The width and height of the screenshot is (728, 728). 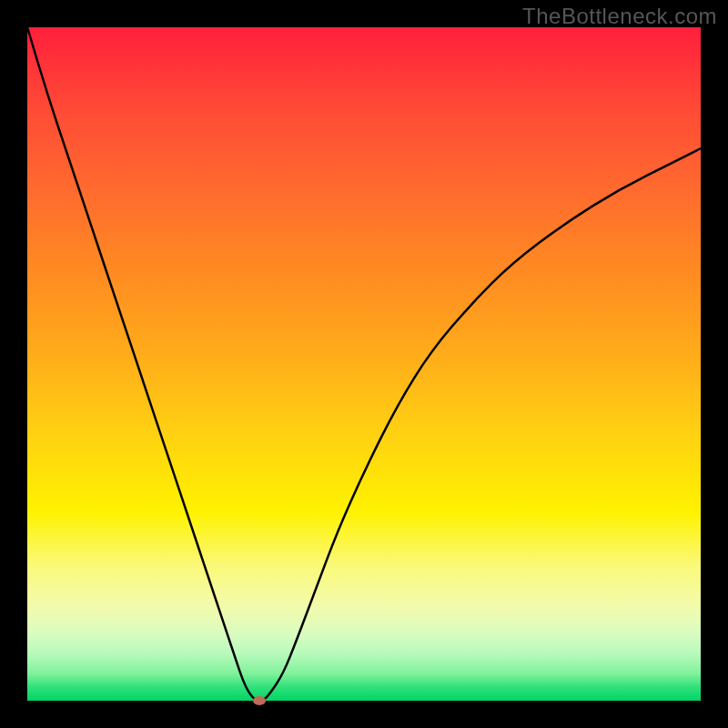 I want to click on minimum-marker, so click(x=259, y=701).